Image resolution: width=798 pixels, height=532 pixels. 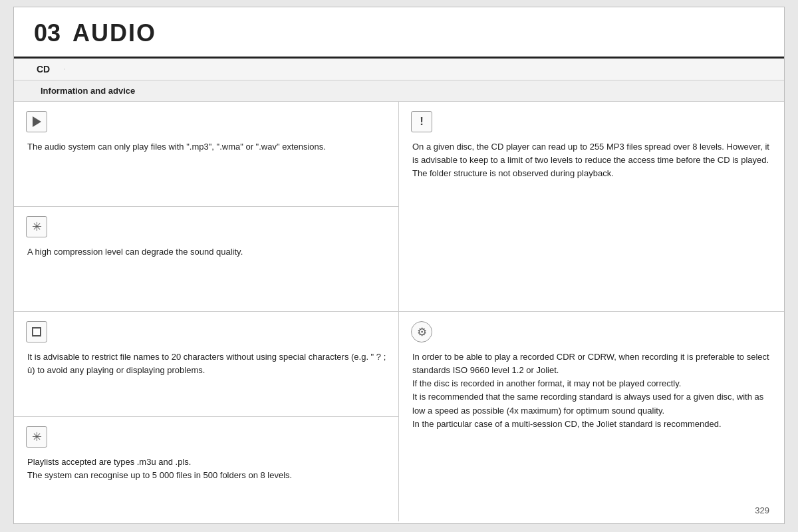 What do you see at coordinates (37, 122) in the screenshot?
I see `play-icon-box` at bounding box center [37, 122].